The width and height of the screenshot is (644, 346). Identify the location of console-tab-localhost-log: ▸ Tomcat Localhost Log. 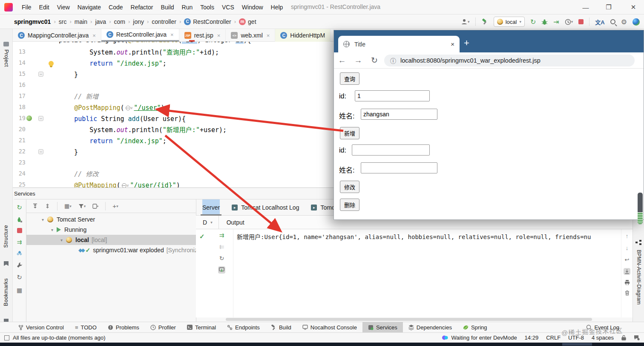
(265, 208).